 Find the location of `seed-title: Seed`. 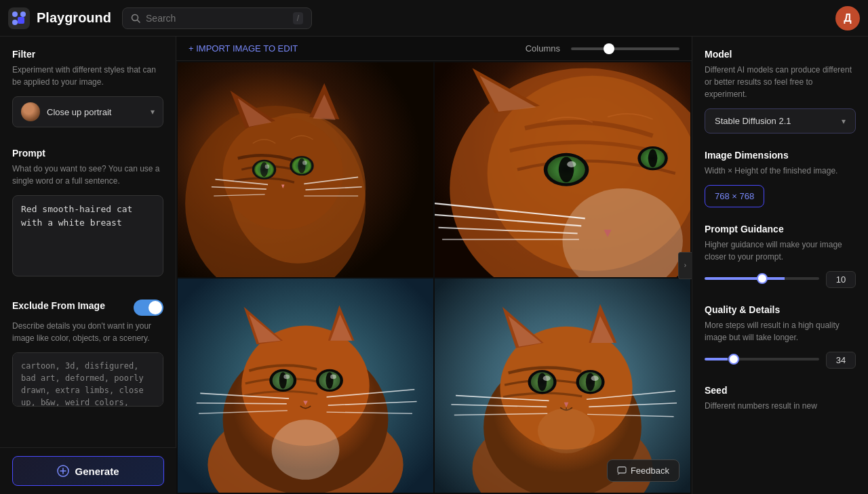

seed-title: Seed is located at coordinates (780, 390).